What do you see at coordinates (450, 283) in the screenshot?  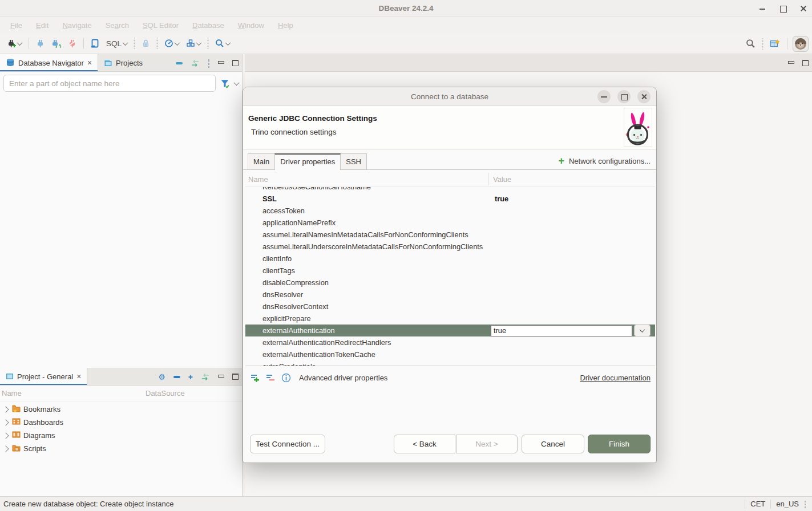 I see `property-row-disableCompression: disableCompression` at bounding box center [450, 283].